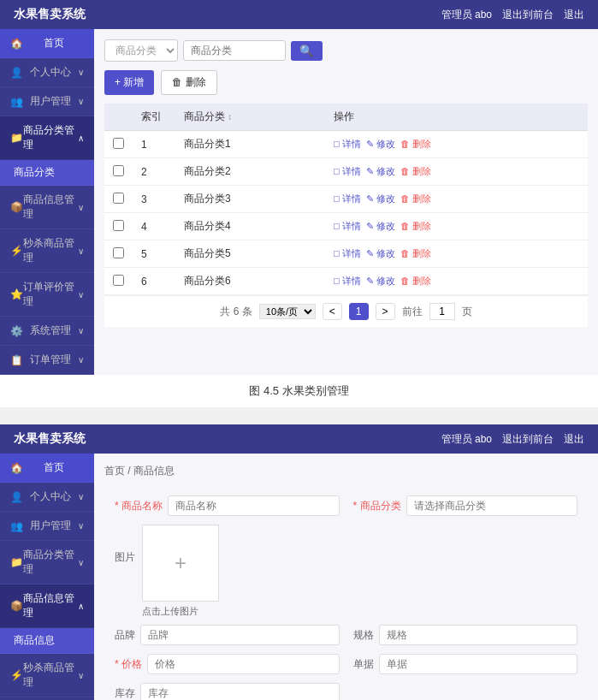 The width and height of the screenshot is (598, 700). What do you see at coordinates (228, 635) in the screenshot?
I see `form-group-brand: 品牌` at bounding box center [228, 635].